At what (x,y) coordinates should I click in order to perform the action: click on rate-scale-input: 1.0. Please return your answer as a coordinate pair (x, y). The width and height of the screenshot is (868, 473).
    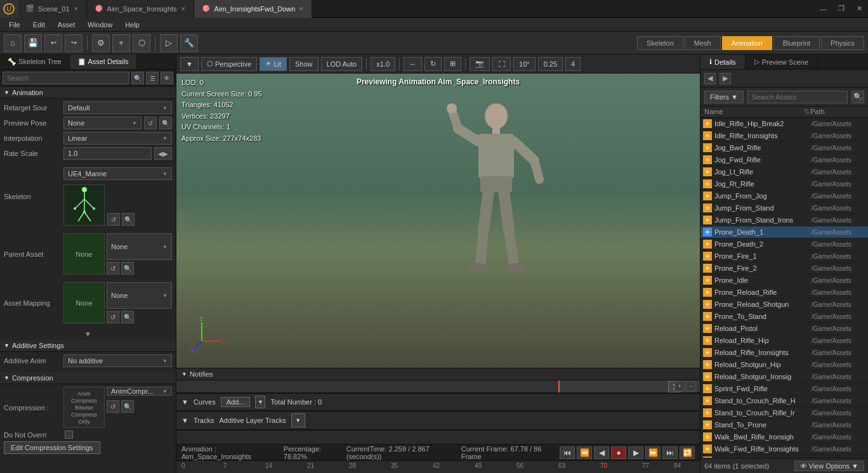
    Looking at the image, I should click on (108, 153).